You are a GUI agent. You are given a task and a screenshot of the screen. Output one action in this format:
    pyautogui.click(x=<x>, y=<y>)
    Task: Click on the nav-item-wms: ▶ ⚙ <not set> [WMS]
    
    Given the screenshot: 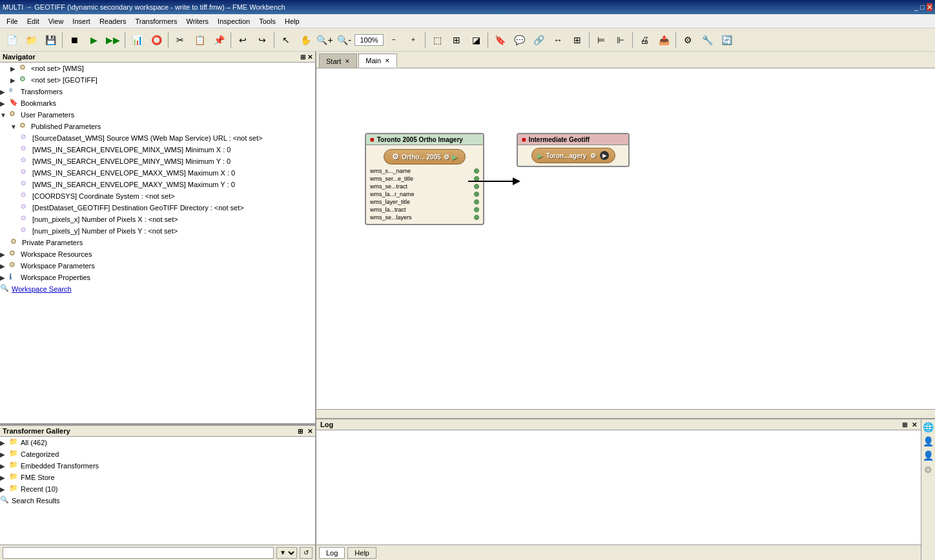 What is the action you would take?
    pyautogui.click(x=158, y=68)
    